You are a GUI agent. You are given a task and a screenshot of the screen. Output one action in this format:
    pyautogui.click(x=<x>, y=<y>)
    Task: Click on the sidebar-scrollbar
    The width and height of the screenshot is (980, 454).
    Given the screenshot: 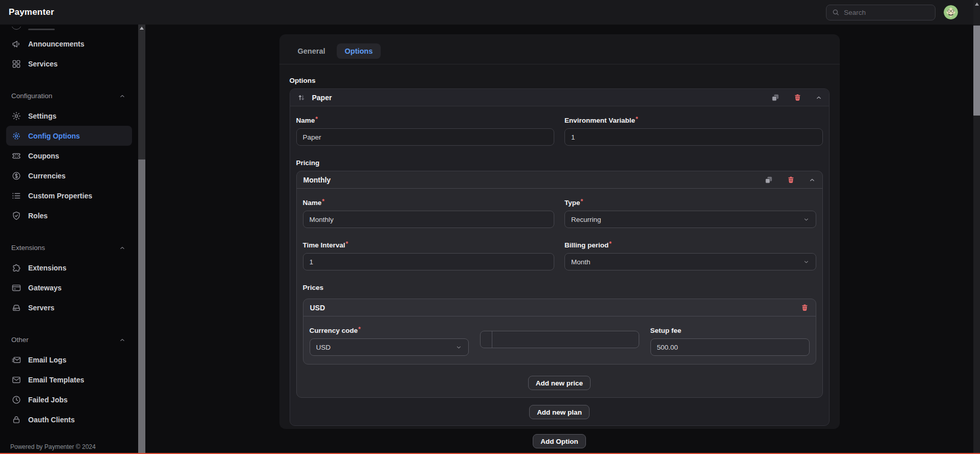 What is the action you would take?
    pyautogui.click(x=142, y=239)
    